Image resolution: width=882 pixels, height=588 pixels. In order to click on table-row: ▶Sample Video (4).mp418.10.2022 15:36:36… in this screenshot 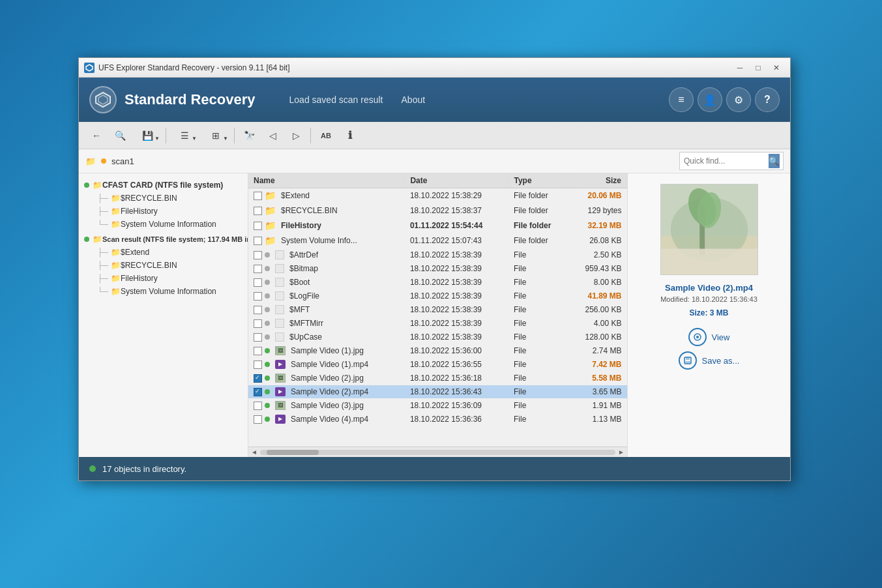, I will do `click(438, 420)`.